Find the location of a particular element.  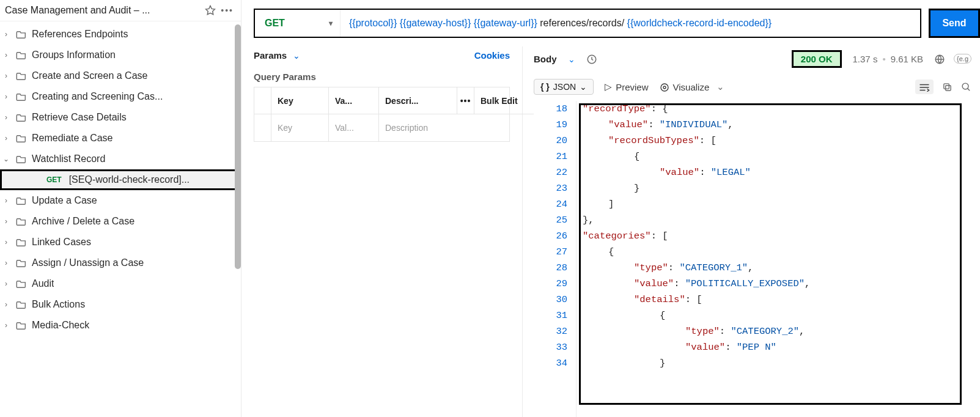

url-variable: {{gateway-url}} is located at coordinates (506, 23).